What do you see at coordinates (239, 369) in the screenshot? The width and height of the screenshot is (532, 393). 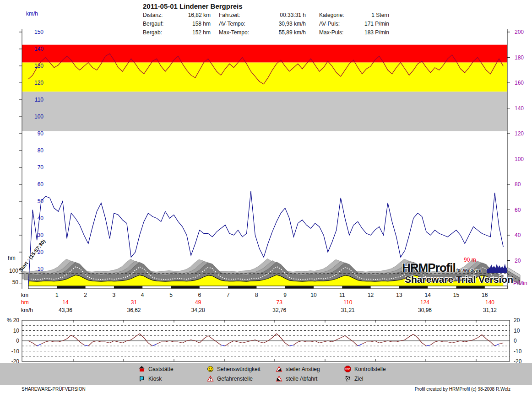 I see `legend-label: Sehenswürdigkeit` at bounding box center [239, 369].